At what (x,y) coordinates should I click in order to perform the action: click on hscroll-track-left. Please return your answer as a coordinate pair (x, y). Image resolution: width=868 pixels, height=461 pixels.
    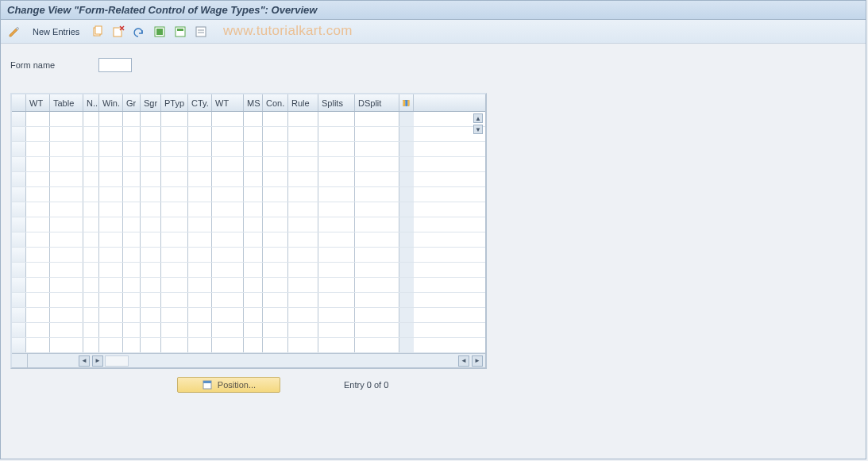
    Looking at the image, I should click on (117, 361).